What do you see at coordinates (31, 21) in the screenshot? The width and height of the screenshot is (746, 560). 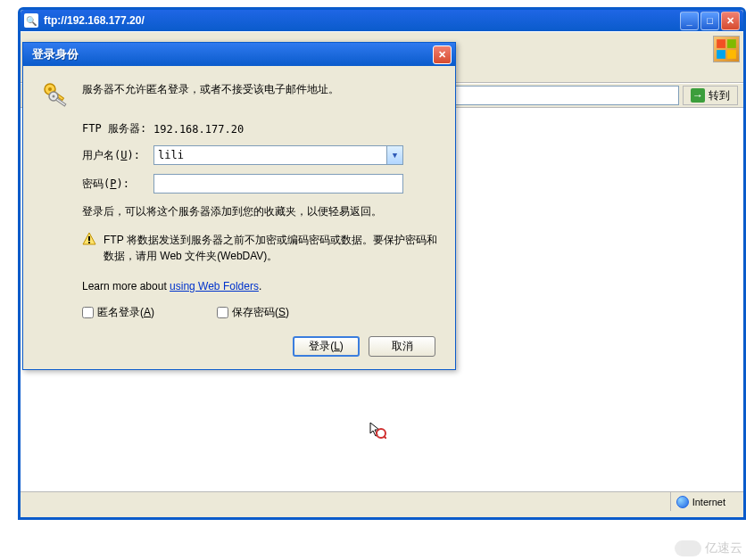 I see `ie-app-icon: 🔍` at bounding box center [31, 21].